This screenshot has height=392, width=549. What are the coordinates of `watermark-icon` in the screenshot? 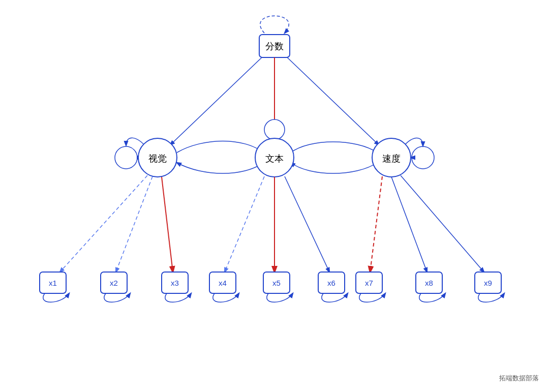 It's located at (524, 383).